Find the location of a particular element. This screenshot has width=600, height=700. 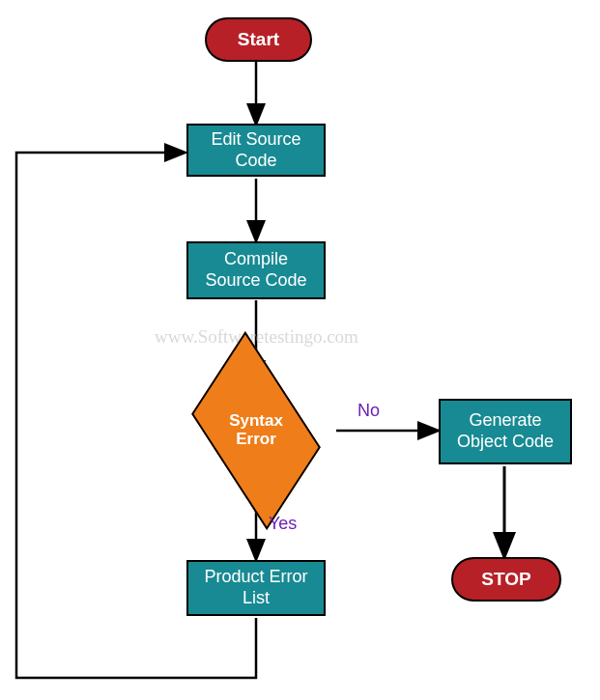

edit-line2: Code is located at coordinates (255, 161).